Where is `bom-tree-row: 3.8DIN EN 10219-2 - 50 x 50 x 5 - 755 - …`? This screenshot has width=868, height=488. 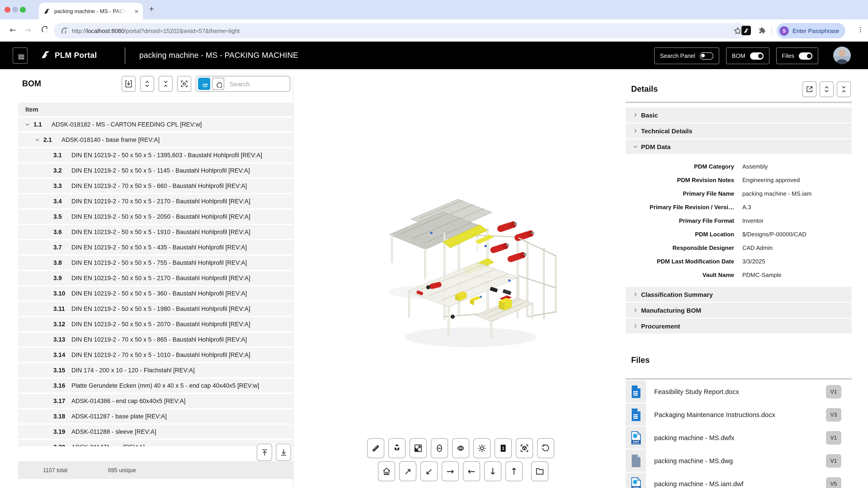 bom-tree-row: 3.8DIN EN 10219-2 - 50 x 50 x 5 - 755 - … is located at coordinates (156, 263).